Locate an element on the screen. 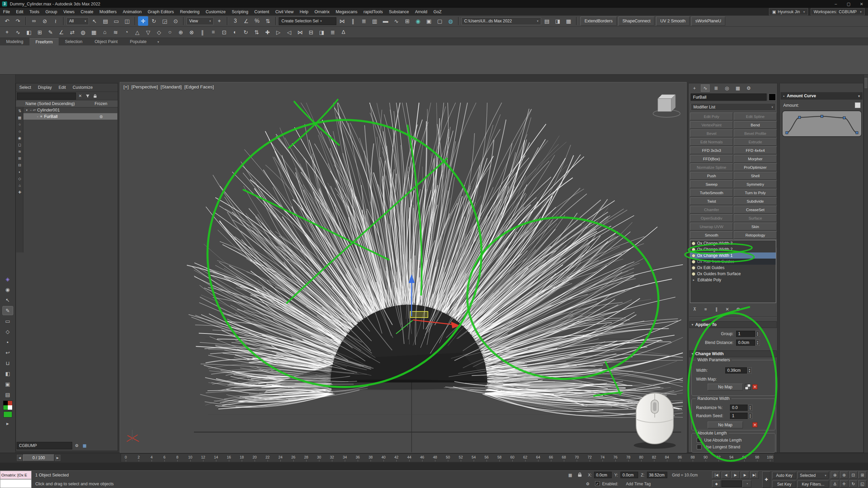 Image resolution: width=868 pixels, height=488 pixels. orbit-icon: ↻ is located at coordinates (853, 484).